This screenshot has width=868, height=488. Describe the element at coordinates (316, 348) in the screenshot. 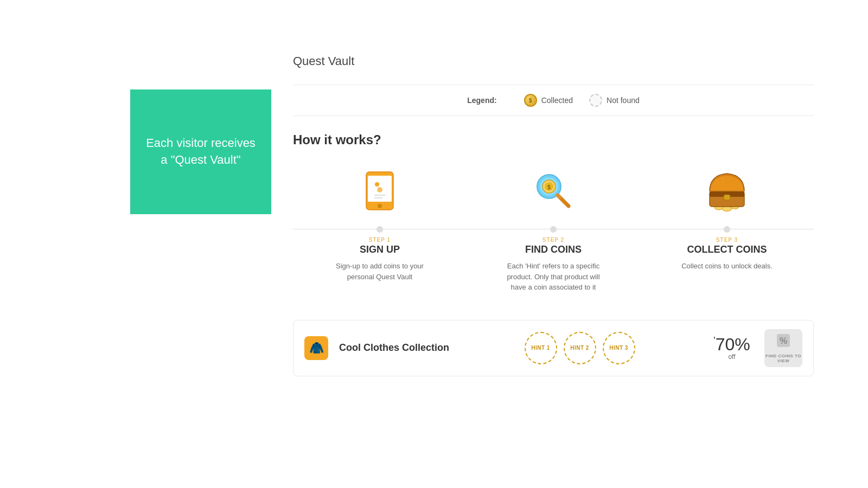

I see `quest-item-icon: 🧥` at that location.